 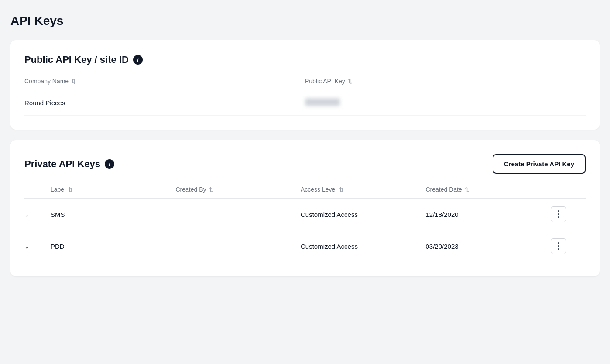 What do you see at coordinates (165, 103) in the screenshot?
I see `company-name-cell: Round Pieces` at bounding box center [165, 103].